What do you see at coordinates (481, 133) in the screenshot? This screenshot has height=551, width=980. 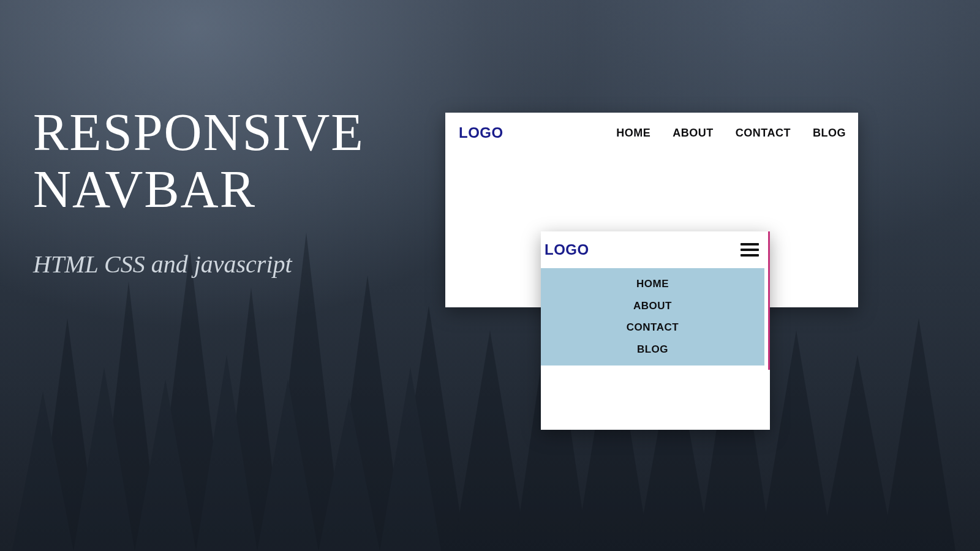 I see `desktop-logo: LOGO` at bounding box center [481, 133].